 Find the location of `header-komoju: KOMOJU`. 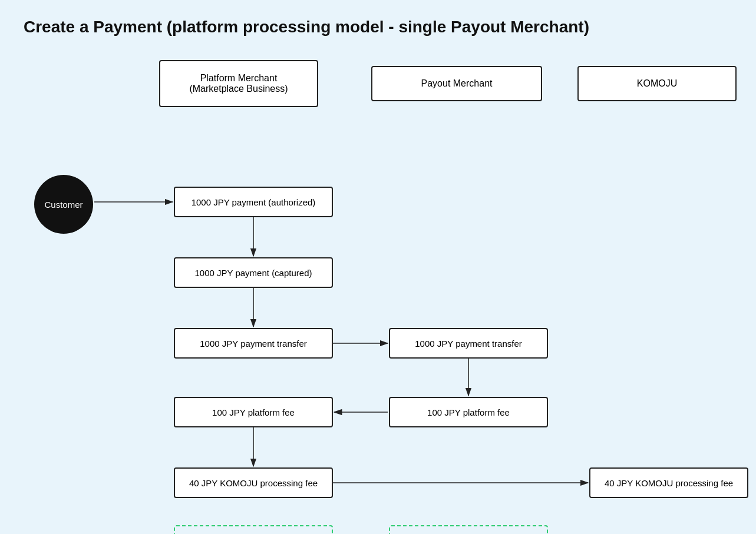

header-komoju: KOMOJU is located at coordinates (657, 84).